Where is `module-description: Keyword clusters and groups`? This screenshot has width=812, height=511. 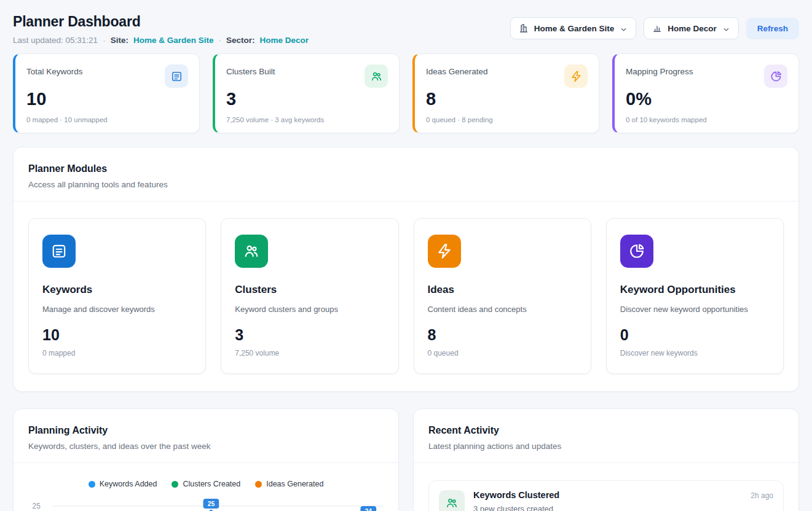
module-description: Keyword clusters and groups is located at coordinates (310, 310).